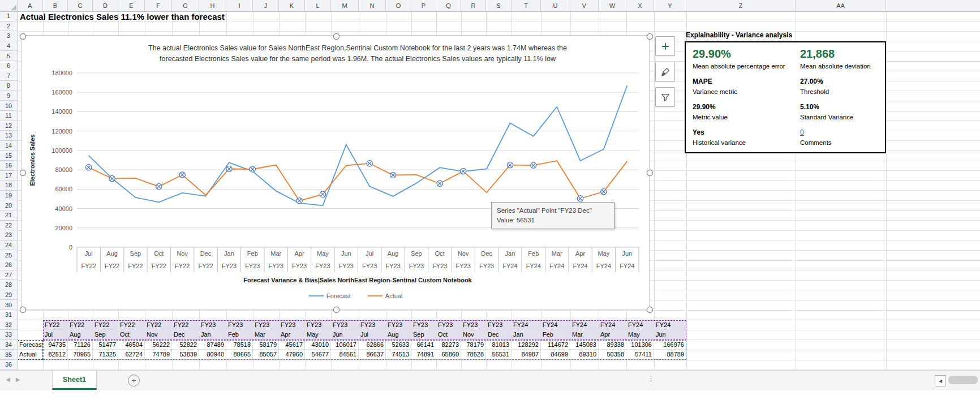  Describe the element at coordinates (31, 6) in the screenshot. I see `column-header-a: A` at that location.